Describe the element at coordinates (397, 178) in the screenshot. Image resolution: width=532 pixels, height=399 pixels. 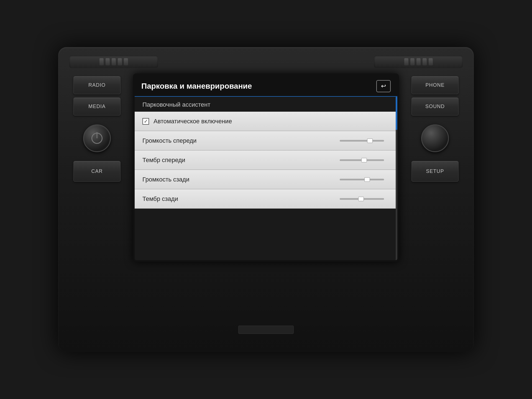
I see `scroll-bar` at that location.